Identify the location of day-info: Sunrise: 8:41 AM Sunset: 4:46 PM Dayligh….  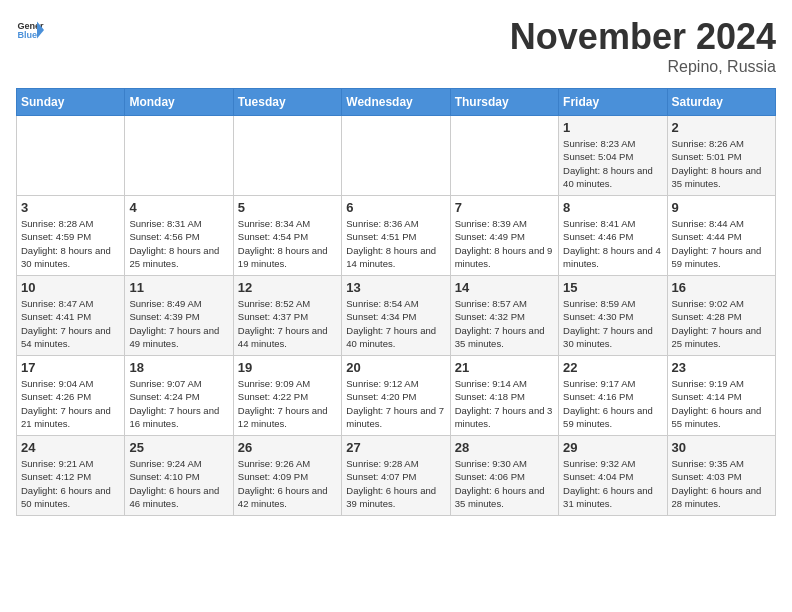
(612, 244).